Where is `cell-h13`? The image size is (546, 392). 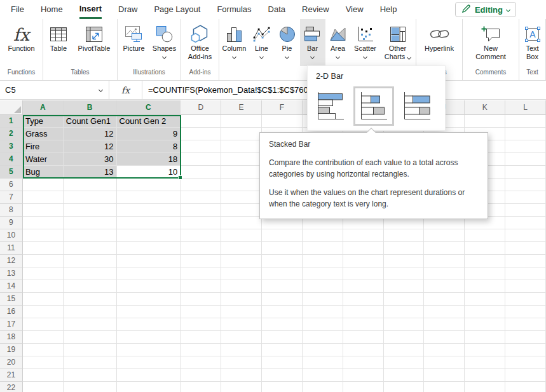
cell-h13 is located at coordinates (364, 274).